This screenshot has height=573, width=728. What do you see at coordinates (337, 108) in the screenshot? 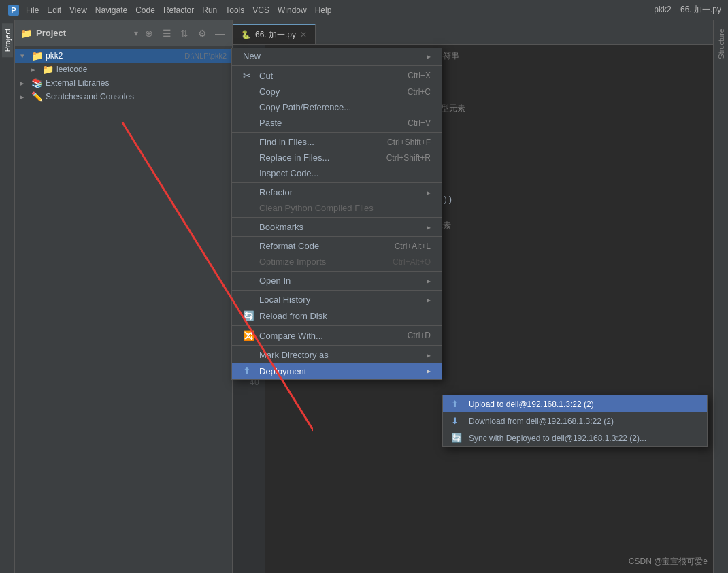
I see `menu-item-copypath: Copy Path/Reference...` at bounding box center [337, 108].